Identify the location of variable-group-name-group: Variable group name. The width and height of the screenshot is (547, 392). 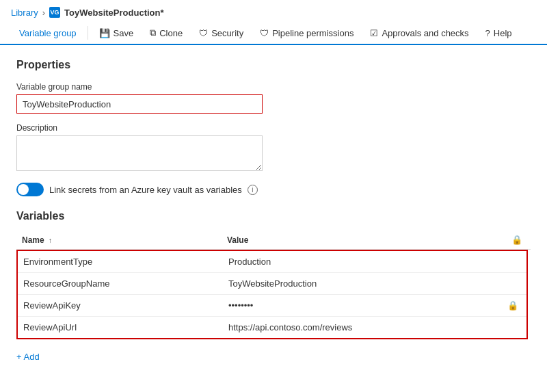
(274, 98).